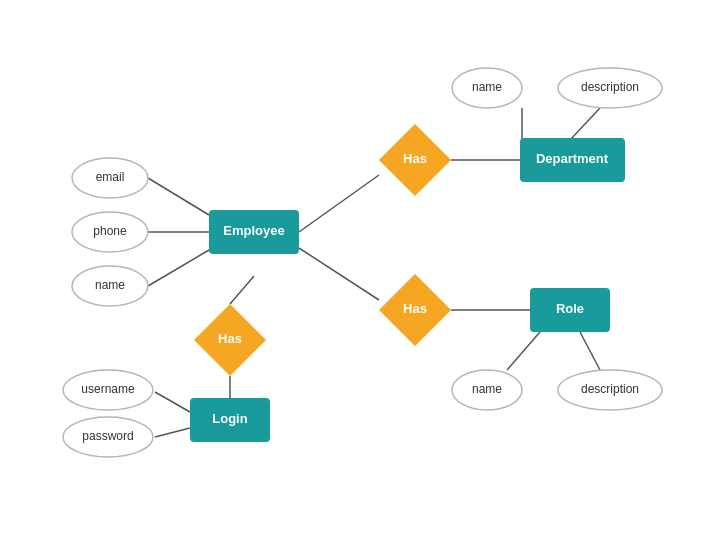 This screenshot has height=540, width=728. What do you see at coordinates (108, 389) in the screenshot?
I see `attr-username-label: username` at bounding box center [108, 389].